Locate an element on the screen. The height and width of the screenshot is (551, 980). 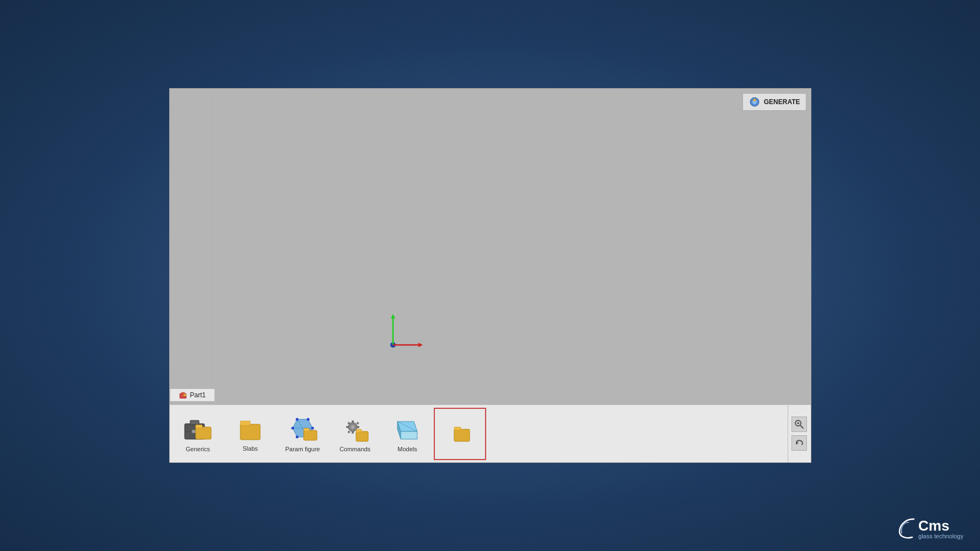
generate-button: GENERATE is located at coordinates (774, 102).